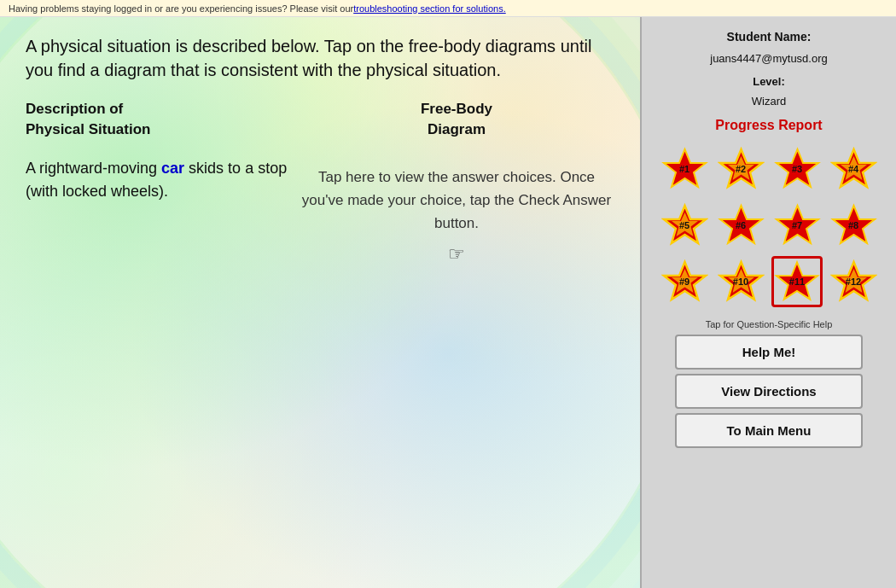 The width and height of the screenshot is (896, 588). What do you see at coordinates (448, 9) in the screenshot?
I see `top-notice-bar: Having problems staying logged in or are…` at bounding box center [448, 9].